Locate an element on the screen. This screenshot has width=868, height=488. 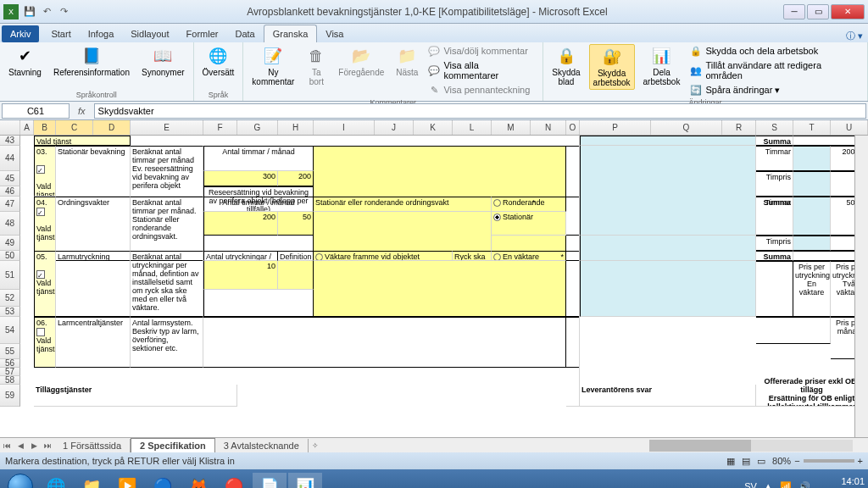
col-header-L: L is located at coordinates (472, 127).